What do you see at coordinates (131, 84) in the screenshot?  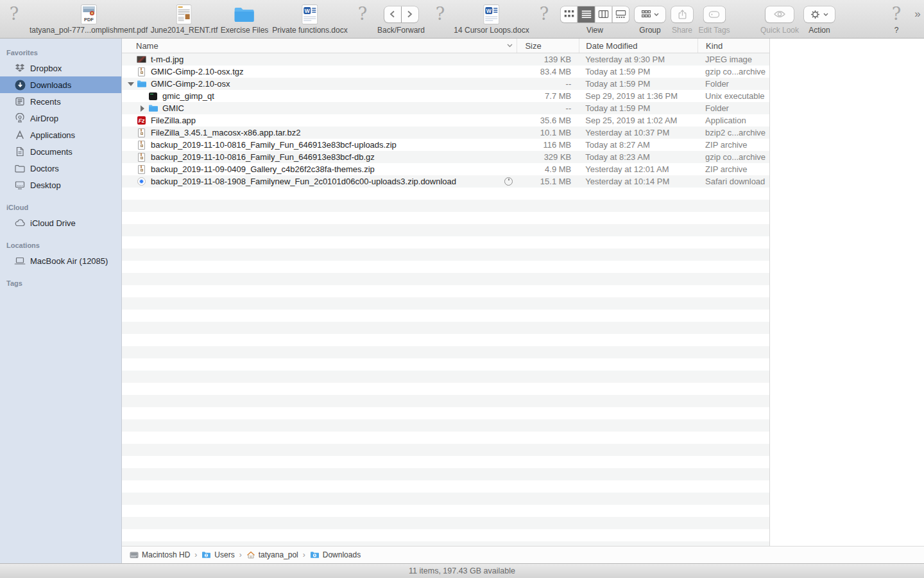 I see `disclosure-expanded-icon` at bounding box center [131, 84].